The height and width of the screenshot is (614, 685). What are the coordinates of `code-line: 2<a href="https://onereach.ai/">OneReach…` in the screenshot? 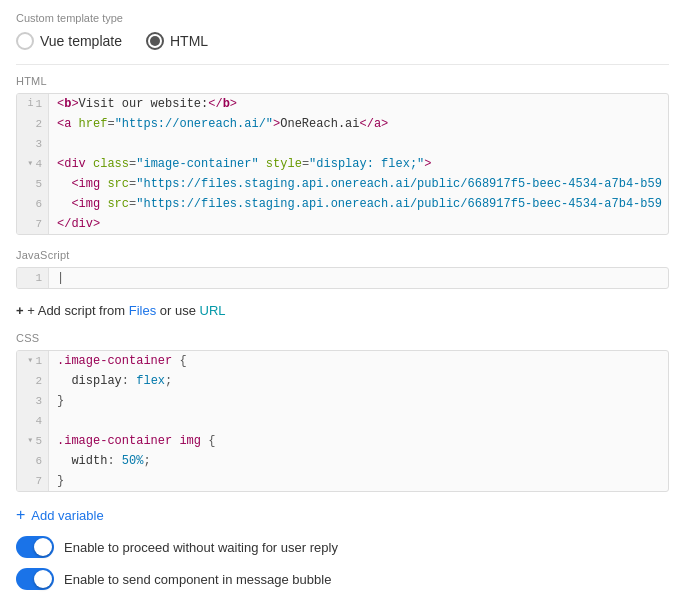 It's located at (342, 124).